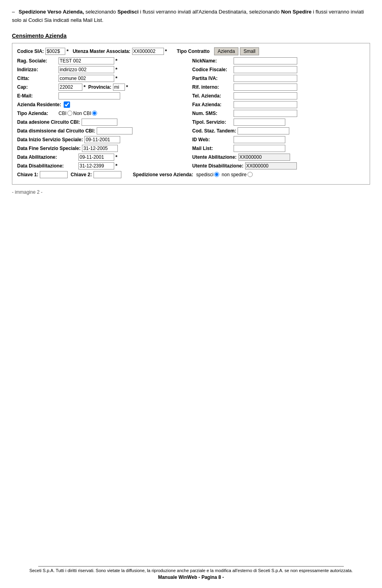  I want to click on citta-input, so click(86, 78).